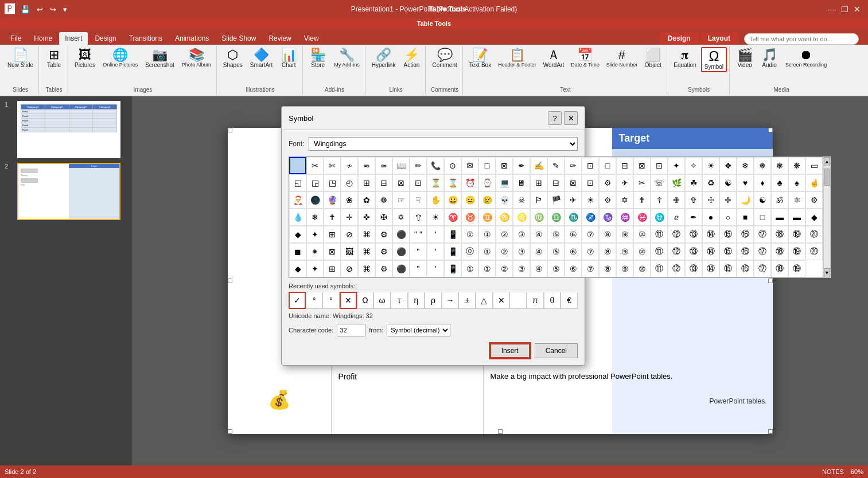 The width and height of the screenshot is (868, 478). What do you see at coordinates (298, 166) in the screenshot?
I see `symbol-cell` at bounding box center [298, 166].